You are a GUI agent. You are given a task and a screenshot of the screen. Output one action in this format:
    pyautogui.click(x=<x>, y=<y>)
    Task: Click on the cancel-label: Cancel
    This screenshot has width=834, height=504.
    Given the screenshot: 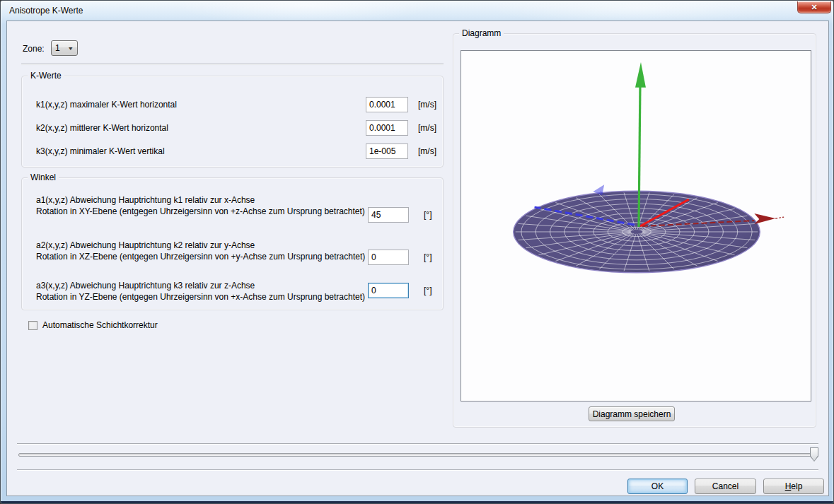 What is the action you would take?
    pyautogui.click(x=726, y=486)
    